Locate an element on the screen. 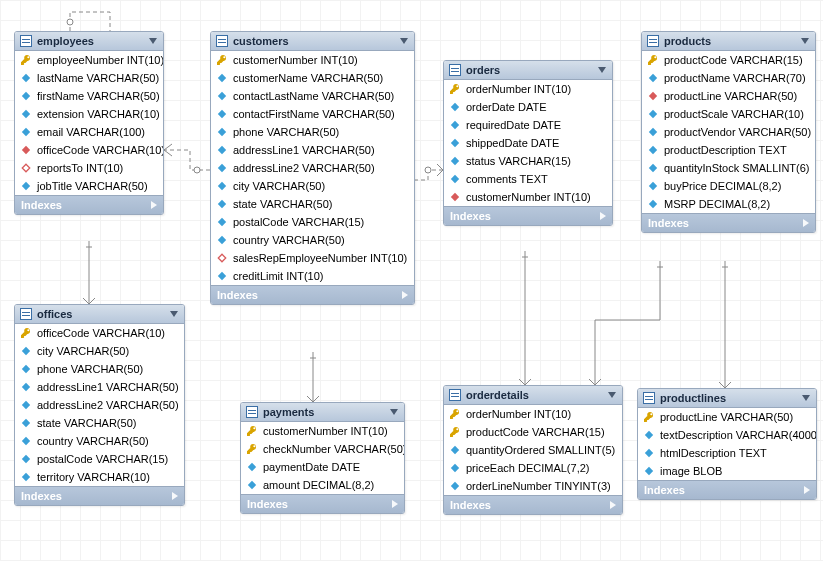 The image size is (823, 561). column-row: requiredDate DATE is located at coordinates (528, 125).